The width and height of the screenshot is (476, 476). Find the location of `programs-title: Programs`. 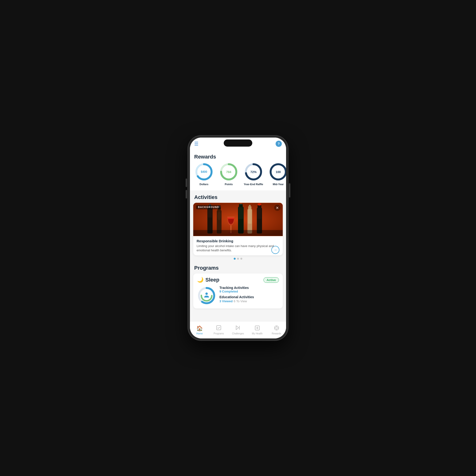

programs-title: Programs is located at coordinates (238, 267).